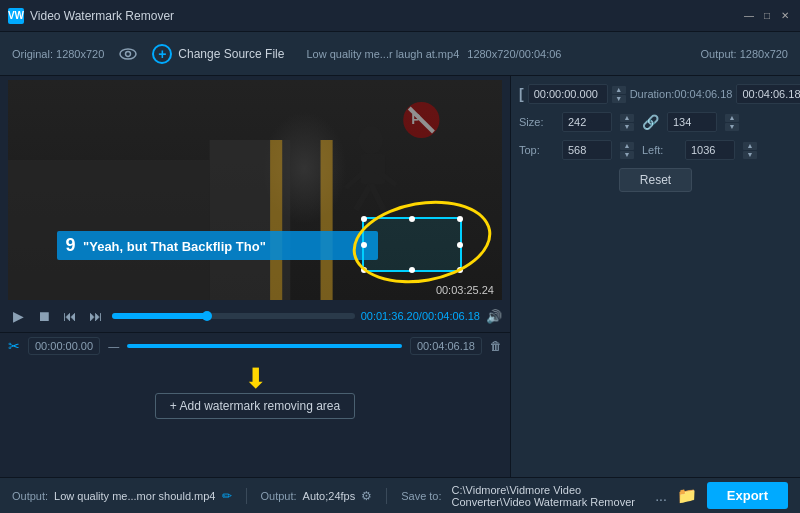  What do you see at coordinates (420, 316) in the screenshot?
I see `playback-time: 00:01:36.20/00:04:06.18` at bounding box center [420, 316].